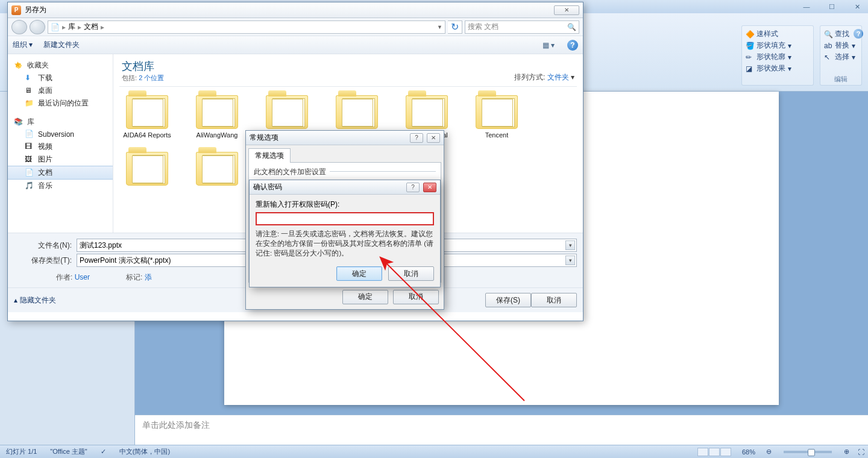 This screenshot has width=868, height=458. I want to click on nav-music: 音乐, so click(60, 186).